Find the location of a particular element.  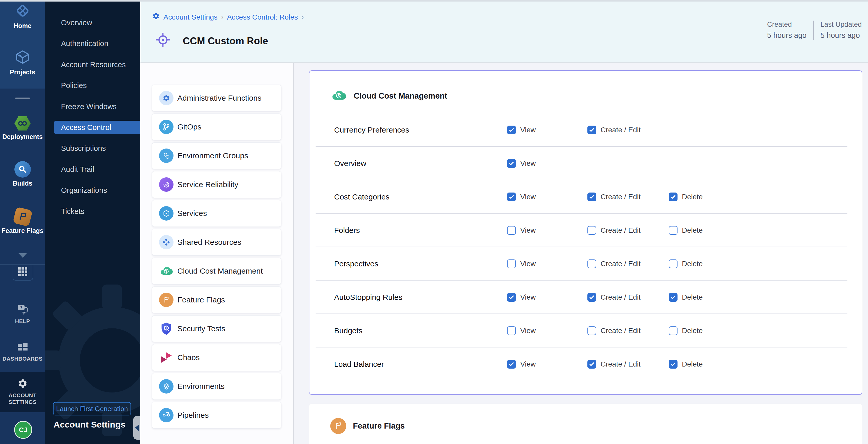

permission-row-overview: Overview View is located at coordinates (586, 164).